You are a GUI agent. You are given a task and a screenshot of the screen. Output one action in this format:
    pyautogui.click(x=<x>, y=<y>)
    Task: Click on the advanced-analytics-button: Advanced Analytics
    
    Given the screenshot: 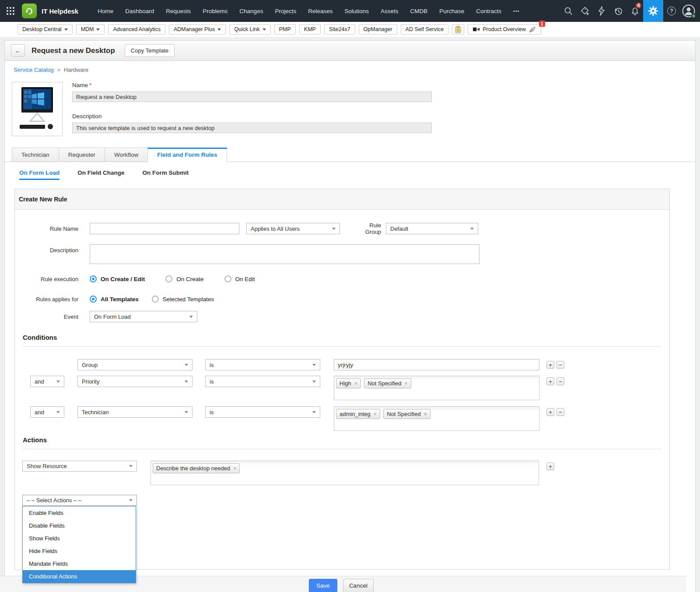 What is the action you would take?
    pyautogui.click(x=136, y=29)
    